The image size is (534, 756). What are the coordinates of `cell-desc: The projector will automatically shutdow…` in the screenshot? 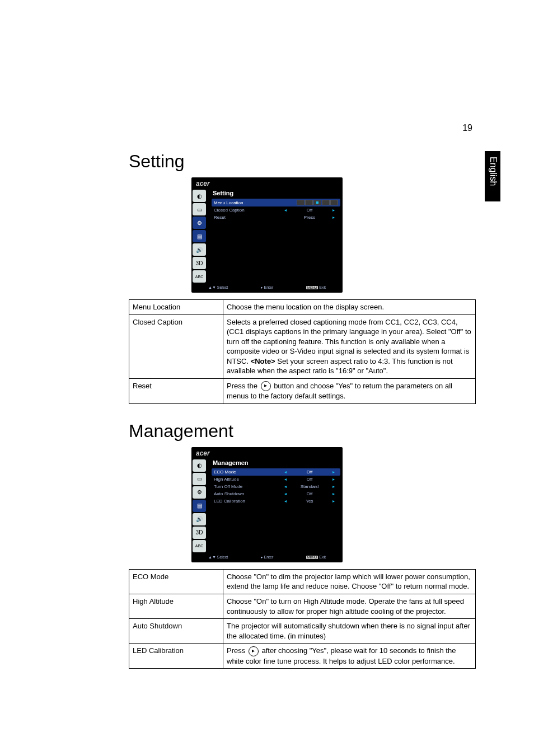 It's located at (349, 631).